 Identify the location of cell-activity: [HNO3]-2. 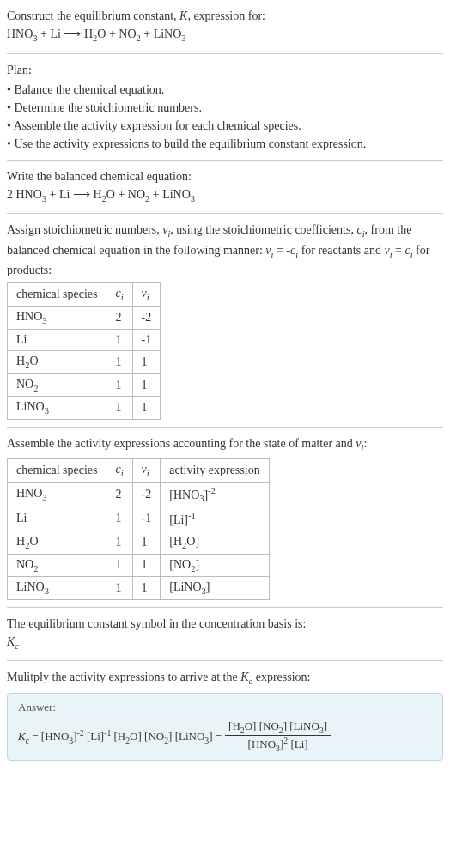
(215, 495).